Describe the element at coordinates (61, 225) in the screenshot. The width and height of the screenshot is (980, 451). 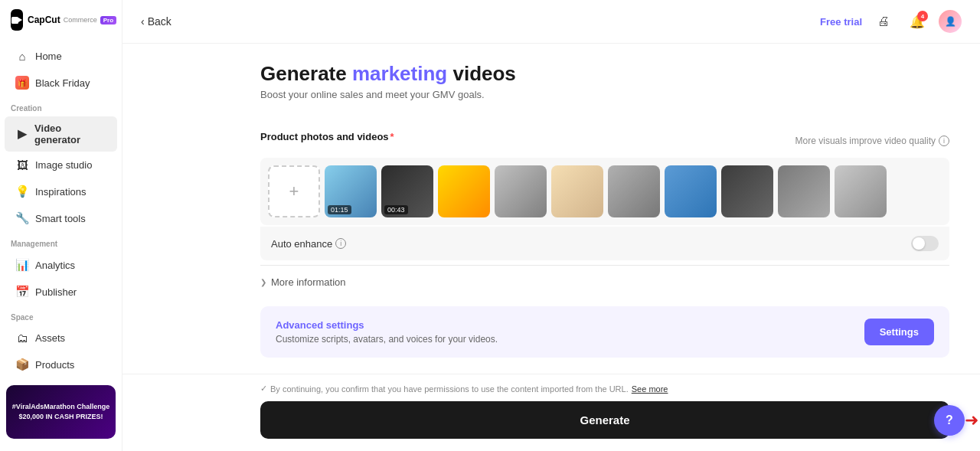
I see `sidebar: CapCut Commerce Pro ⌂ Home 🎁 Black Frida…` at that location.